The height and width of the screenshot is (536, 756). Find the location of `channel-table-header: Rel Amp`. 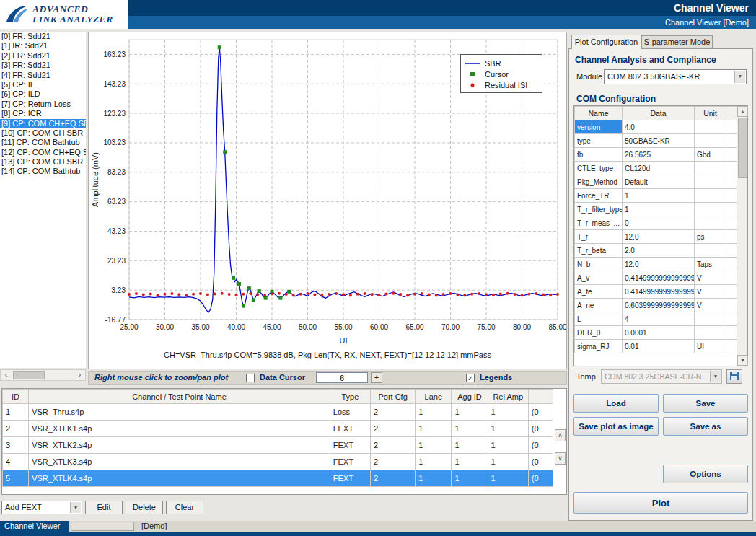

channel-table-header: Rel Amp is located at coordinates (508, 397).